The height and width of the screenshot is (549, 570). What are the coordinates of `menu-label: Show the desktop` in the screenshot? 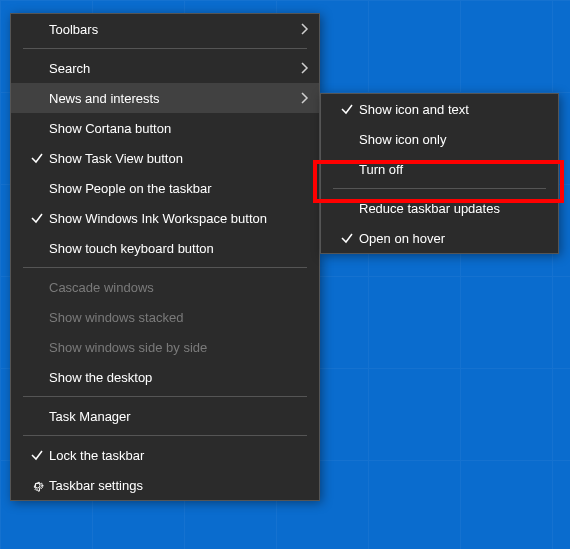 It's located at (179, 378).